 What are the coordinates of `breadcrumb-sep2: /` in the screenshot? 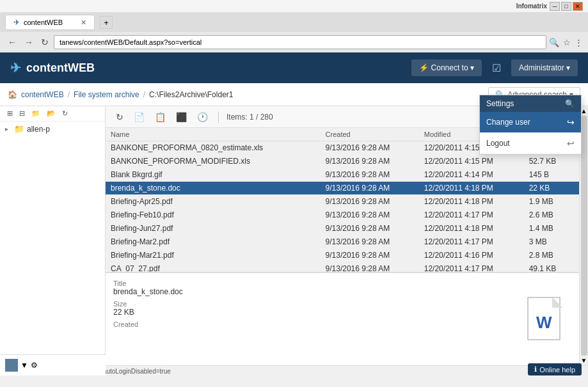 It's located at (145, 95).